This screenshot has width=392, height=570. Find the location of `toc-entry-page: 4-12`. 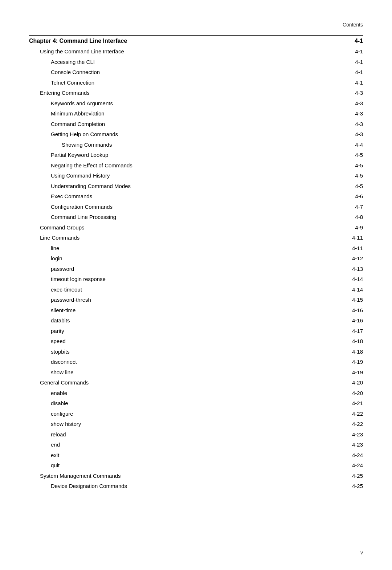

toc-entry-page: 4-12 is located at coordinates (348, 258).